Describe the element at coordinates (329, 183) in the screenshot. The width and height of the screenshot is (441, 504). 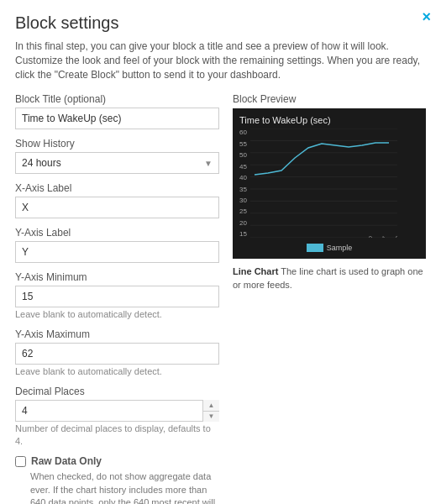
I see `chart-container: Time to WakeUp (sec) 60 55 50 45 40 35 3…` at that location.